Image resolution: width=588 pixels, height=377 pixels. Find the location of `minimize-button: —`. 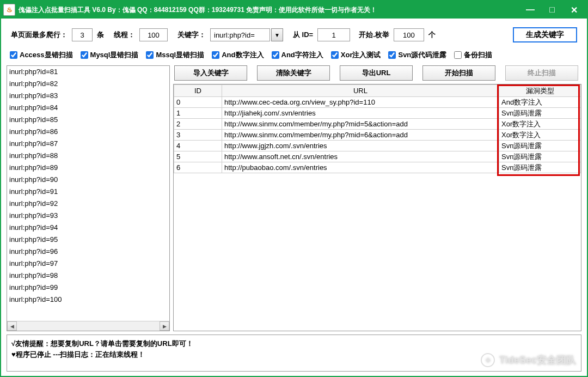

minimize-button: — is located at coordinates (530, 10).